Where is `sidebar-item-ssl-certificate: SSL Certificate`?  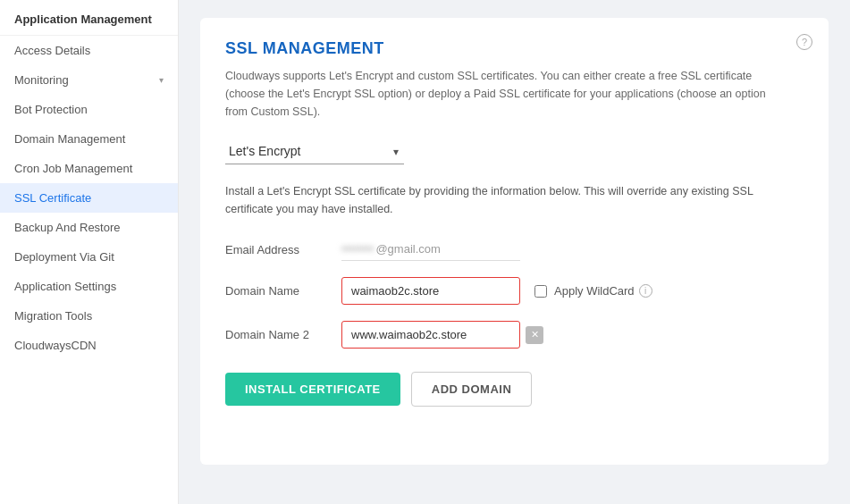 sidebar-item-ssl-certificate: SSL Certificate is located at coordinates (89, 198).